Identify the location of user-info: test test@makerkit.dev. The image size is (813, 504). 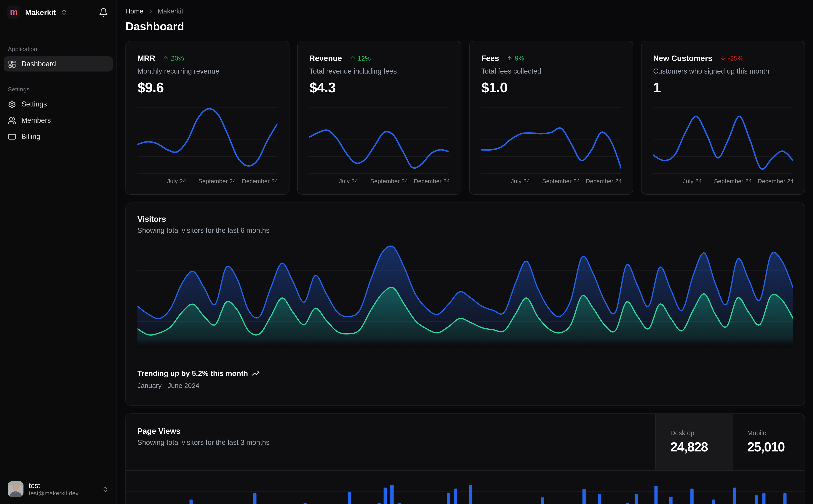
(63, 489).